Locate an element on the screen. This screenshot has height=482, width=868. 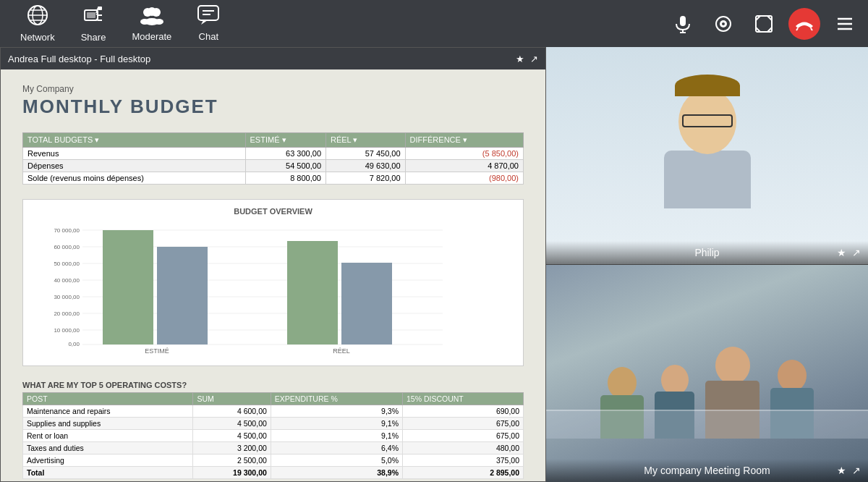
video-label-icons-philip: ★ ↗ is located at coordinates (849, 253).